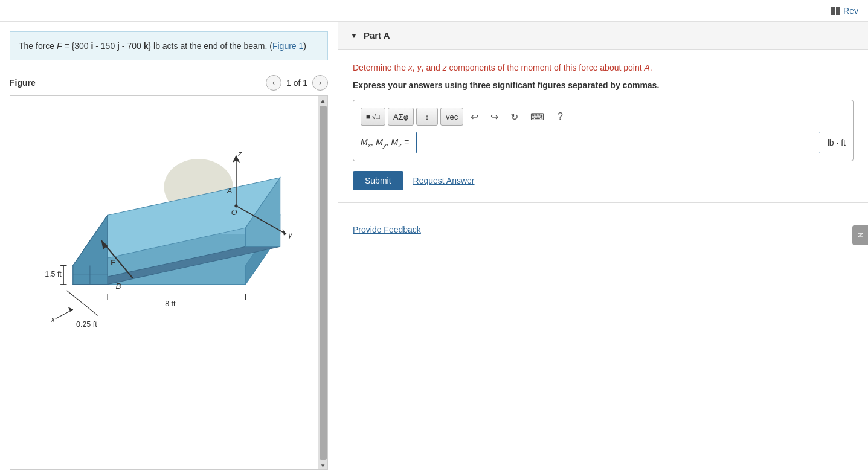 This screenshot has width=868, height=470. Describe the element at coordinates (297, 83) in the screenshot. I see `figure-count: 1 of 1` at that location.